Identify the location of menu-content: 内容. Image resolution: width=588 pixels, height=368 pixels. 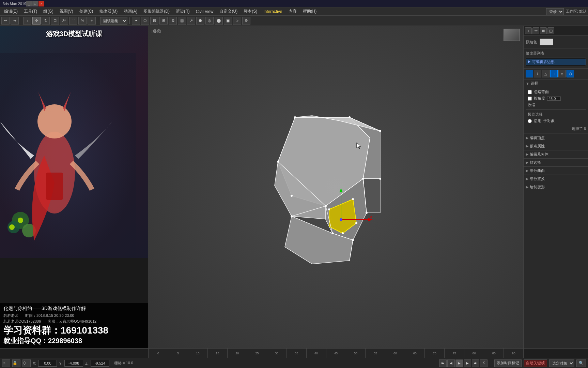
(293, 12).